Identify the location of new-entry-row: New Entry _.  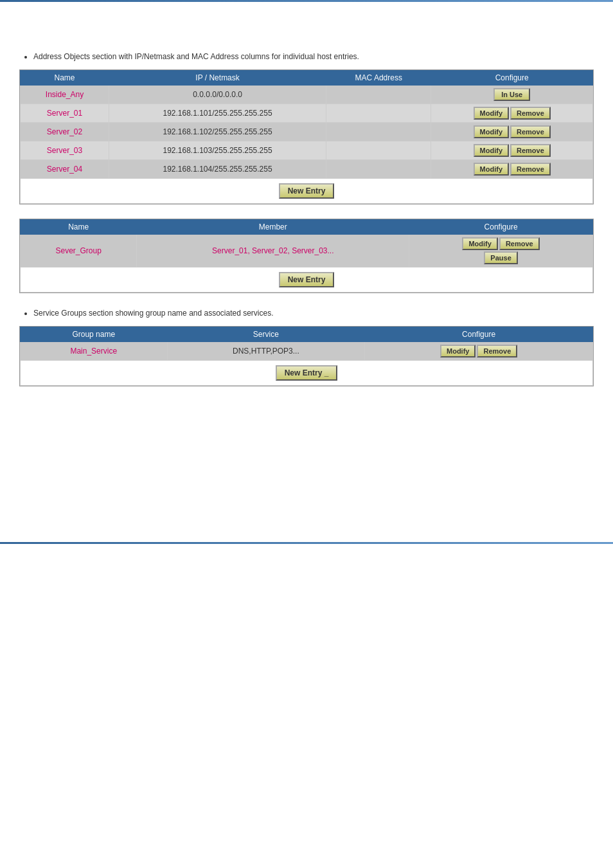
(307, 373).